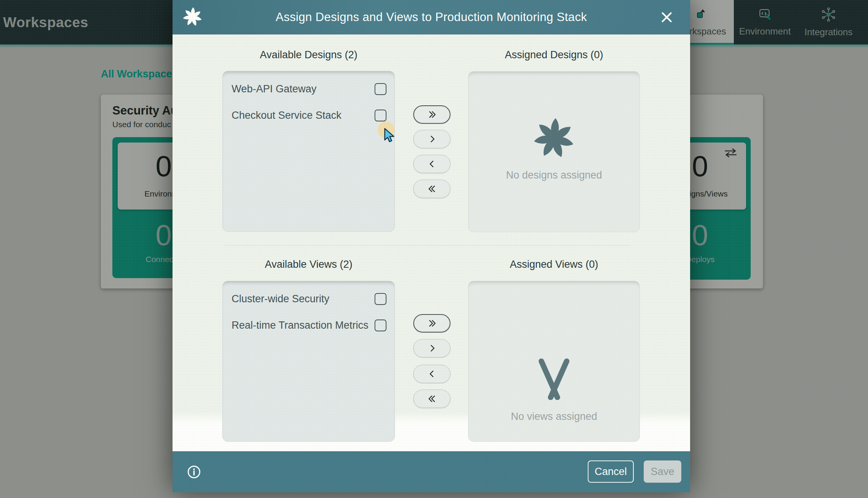 This screenshot has width=868, height=498. What do you see at coordinates (309, 55) in the screenshot?
I see `available-designs-heading: Available Designs (2)` at bounding box center [309, 55].